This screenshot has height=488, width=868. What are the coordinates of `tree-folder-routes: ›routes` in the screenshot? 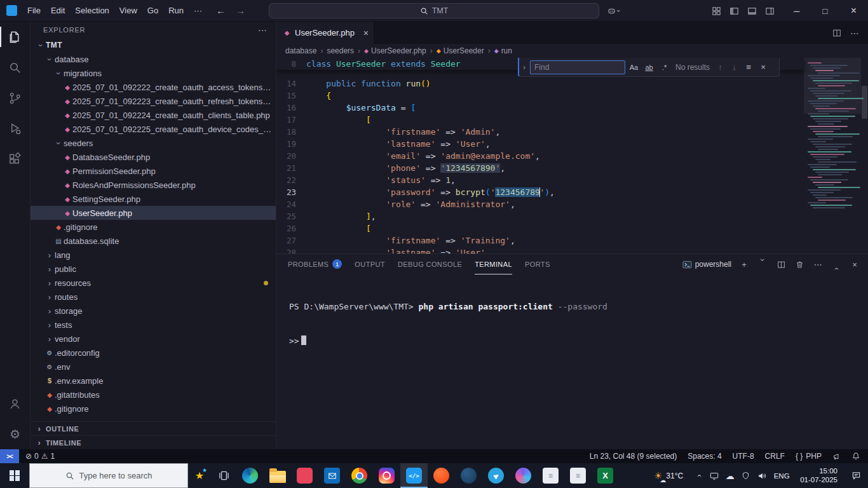 It's located at (153, 297).